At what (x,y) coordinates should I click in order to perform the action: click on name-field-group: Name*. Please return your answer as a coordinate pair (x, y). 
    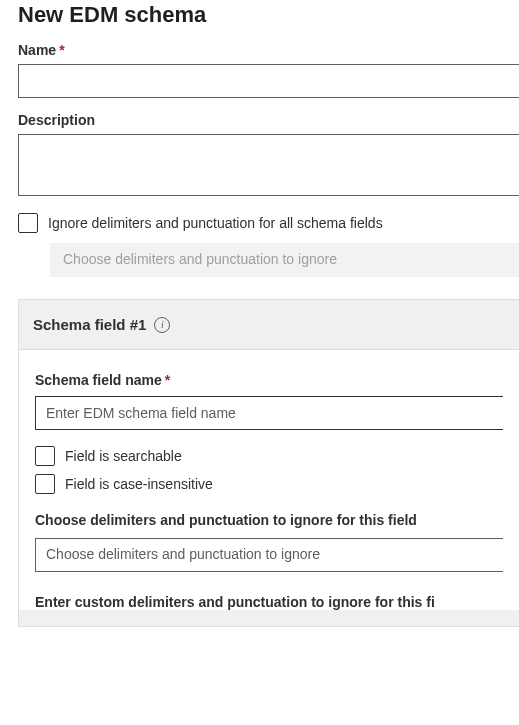
    Looking at the image, I should click on (268, 70).